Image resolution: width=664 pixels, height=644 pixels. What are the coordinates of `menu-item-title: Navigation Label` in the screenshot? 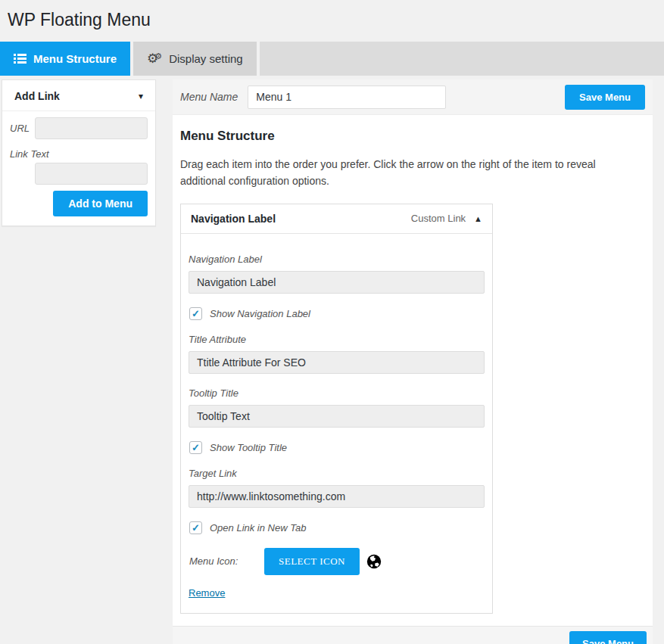 It's located at (301, 219).